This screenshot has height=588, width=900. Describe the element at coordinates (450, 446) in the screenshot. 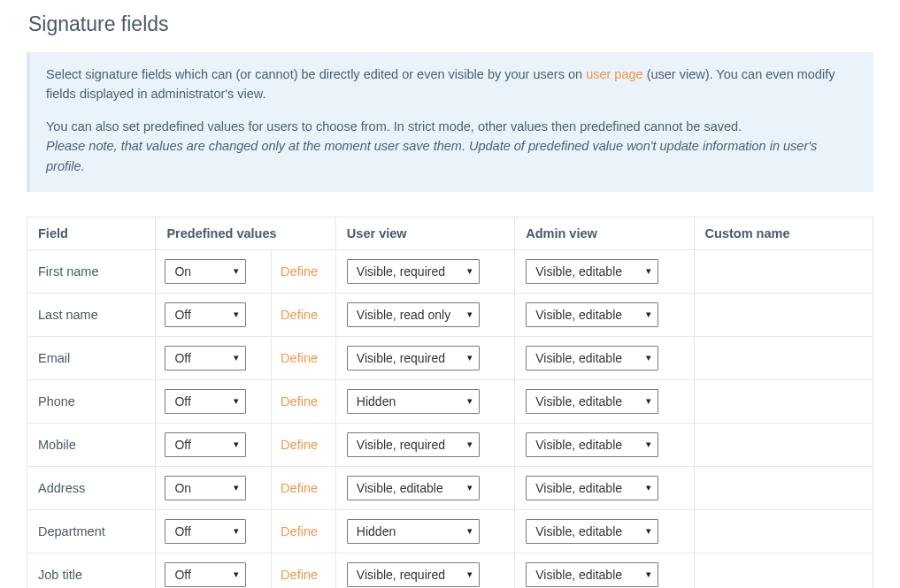

I see `table-row: MobileOffDefineVisible, requiredVisible,…` at that location.